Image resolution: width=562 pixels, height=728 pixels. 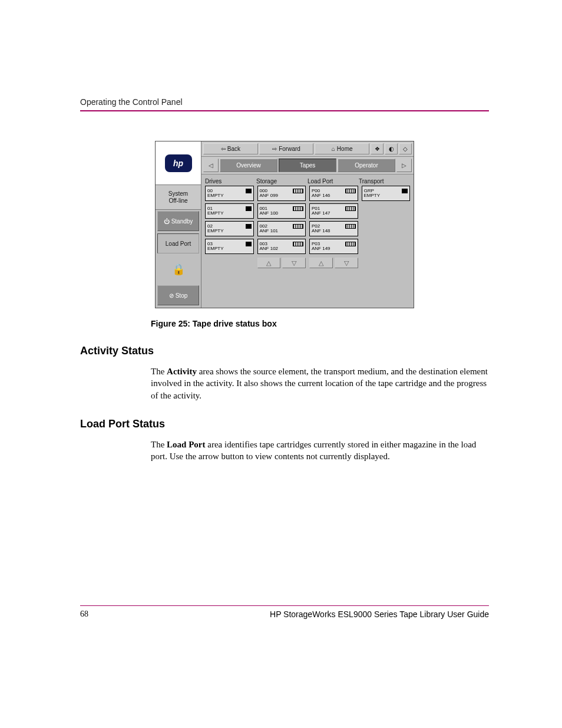 I want to click on loadport-slot: P01ANF 147, so click(x=333, y=211).